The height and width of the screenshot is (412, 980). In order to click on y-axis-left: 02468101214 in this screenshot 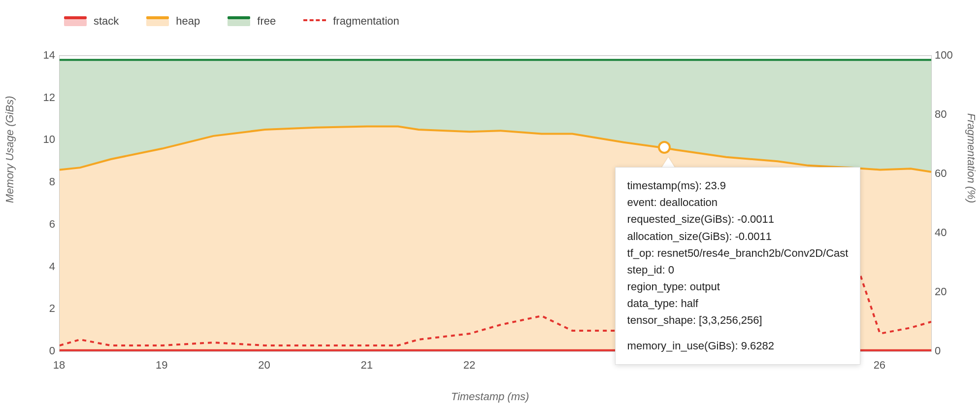, I will do `click(45, 203)`.